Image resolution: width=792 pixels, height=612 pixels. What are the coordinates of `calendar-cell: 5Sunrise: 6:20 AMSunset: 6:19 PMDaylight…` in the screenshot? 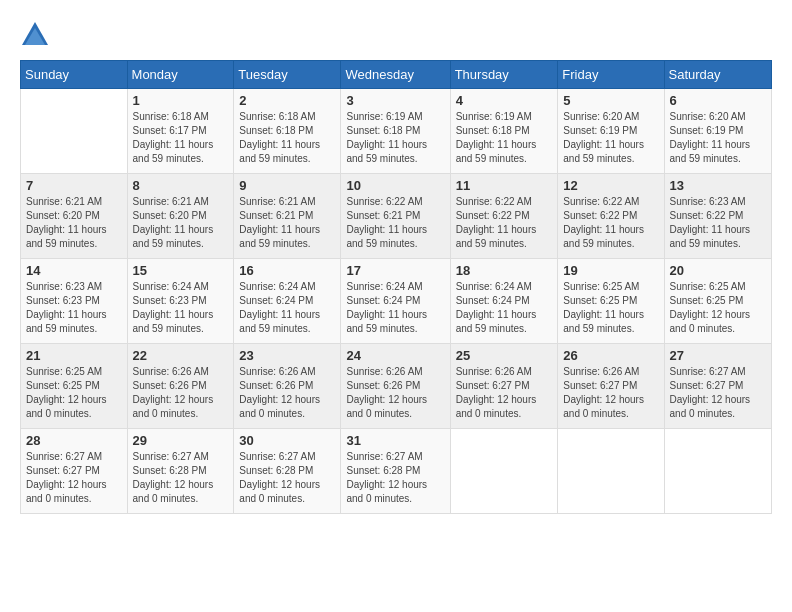 It's located at (611, 132).